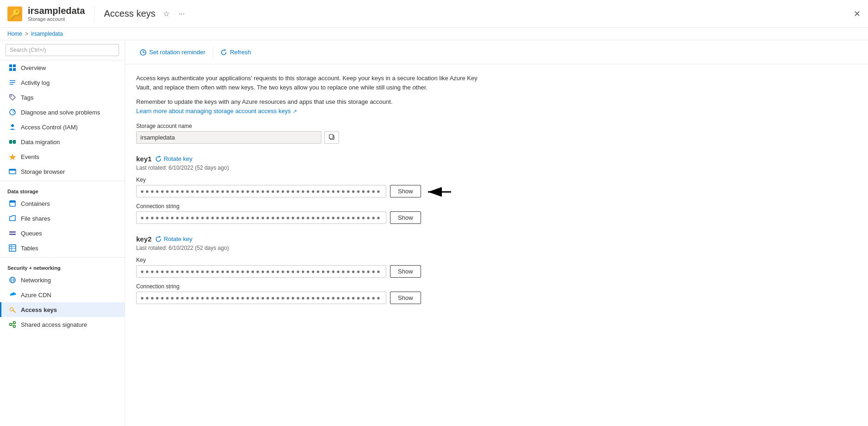 This screenshot has width=868, height=426. I want to click on rotation-icon, so click(143, 52).